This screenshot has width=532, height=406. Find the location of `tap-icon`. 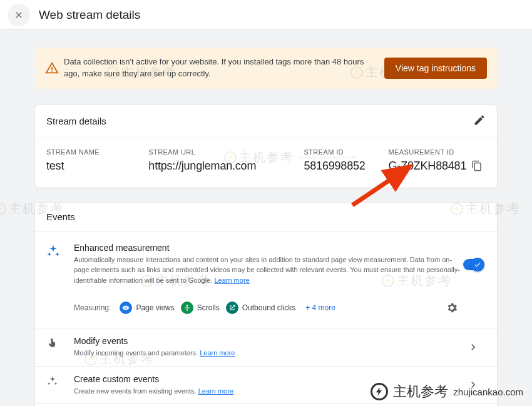

tap-icon is located at coordinates (53, 343).